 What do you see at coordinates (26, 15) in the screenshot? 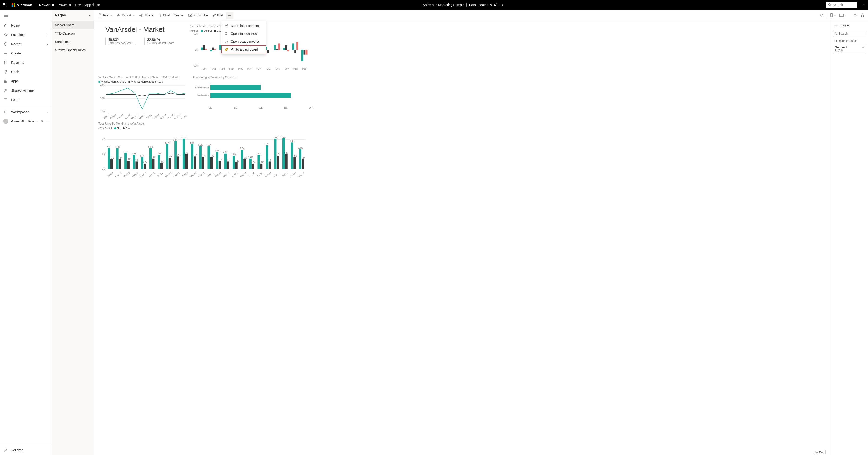
I see `hamburger-icon` at bounding box center [26, 15].